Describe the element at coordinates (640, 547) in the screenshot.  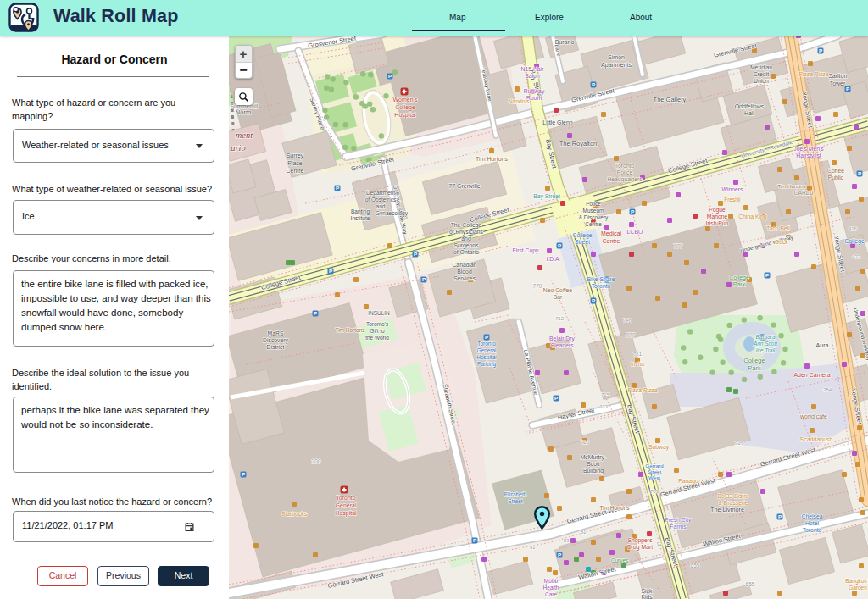
I see `svg-text: Drug Mart` at that location.